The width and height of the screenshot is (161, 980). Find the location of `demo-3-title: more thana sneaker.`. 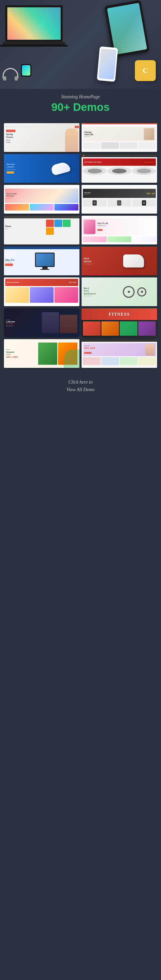

demo-3-title: more thana sneaker. is located at coordinates (23, 165).